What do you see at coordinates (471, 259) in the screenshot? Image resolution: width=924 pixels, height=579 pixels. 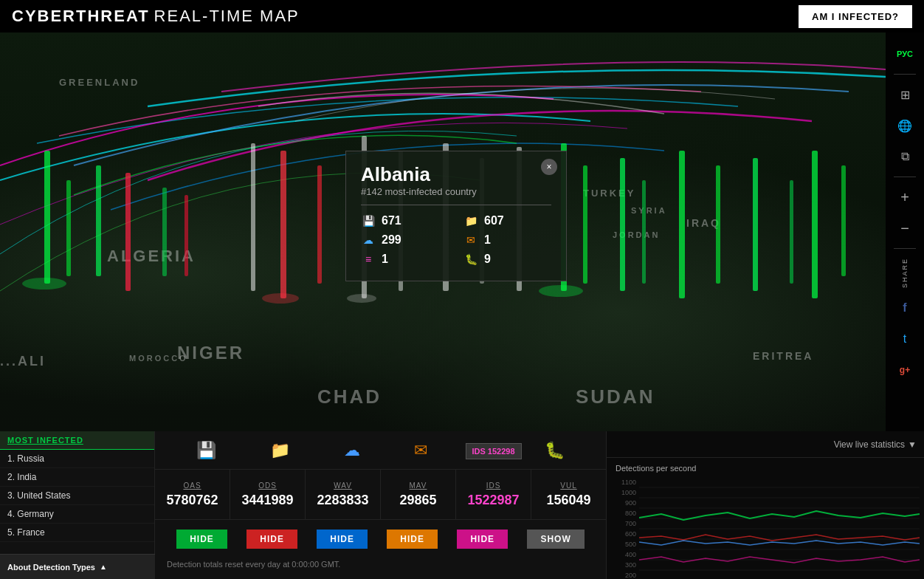 I see `bug-icon: 🐛` at bounding box center [471, 259].